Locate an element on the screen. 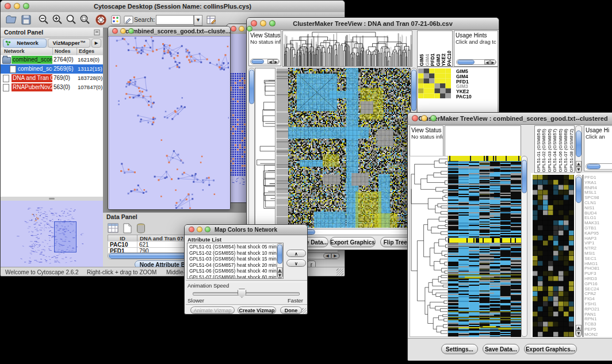 The image size is (612, 364). tv2-column-label: GPL51-03 (GSM856) is located at coordinates (550, 151).